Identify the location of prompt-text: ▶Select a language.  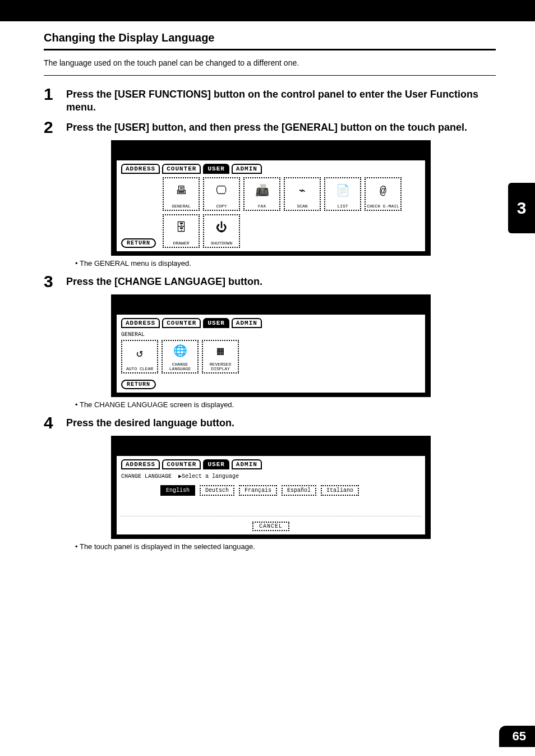
(209, 477).